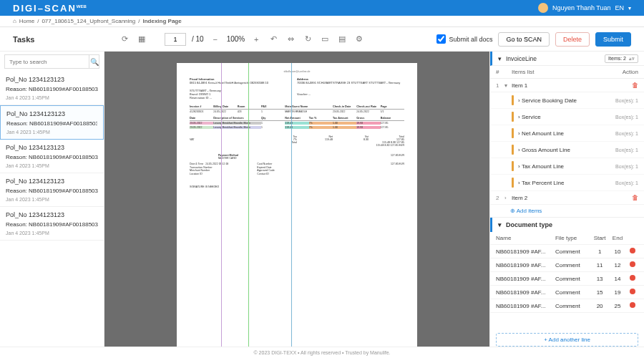 This screenshot has width=644, height=358. Describe the element at coordinates (567, 339) in the screenshot. I see `add-doctype-button: + Add another line` at that location.